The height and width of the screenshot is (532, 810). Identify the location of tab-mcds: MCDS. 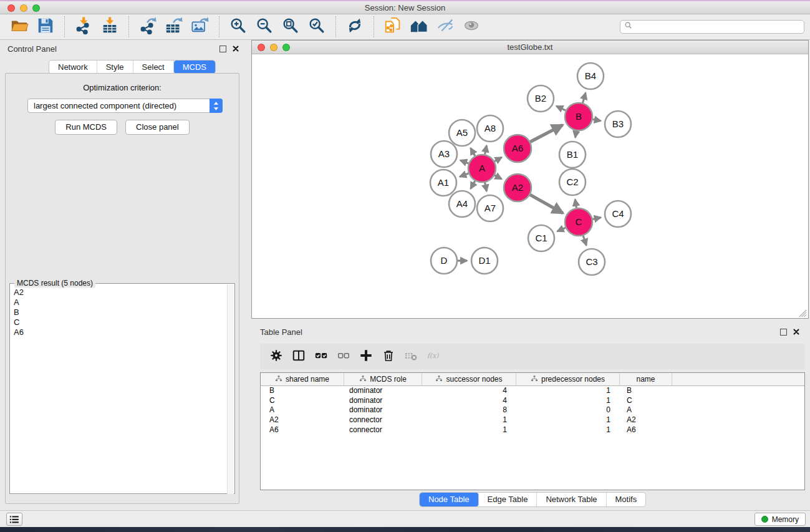
(195, 67).